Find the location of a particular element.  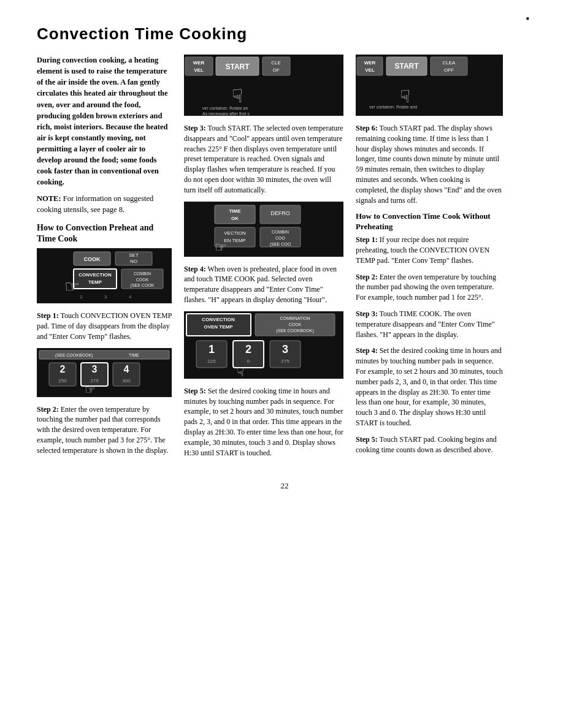

step2-label: Step 2: is located at coordinates (48, 409).